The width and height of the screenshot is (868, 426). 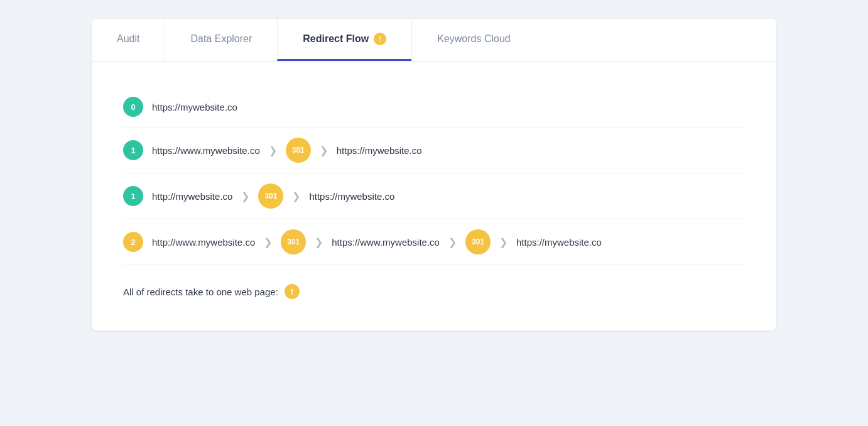 I want to click on footer-note-text: All of redirects take to one web page:, so click(x=201, y=292).